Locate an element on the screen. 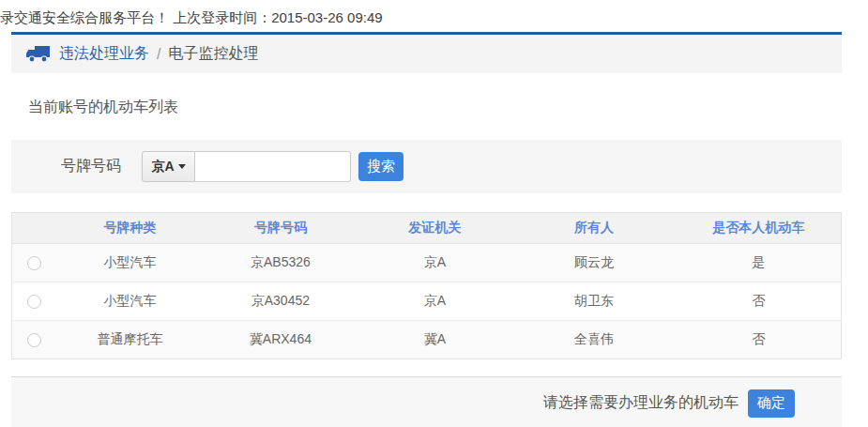 Image resolution: width=868 pixels, height=427 pixels. title-block: 当前账号的机动车列表 is located at coordinates (426, 107).